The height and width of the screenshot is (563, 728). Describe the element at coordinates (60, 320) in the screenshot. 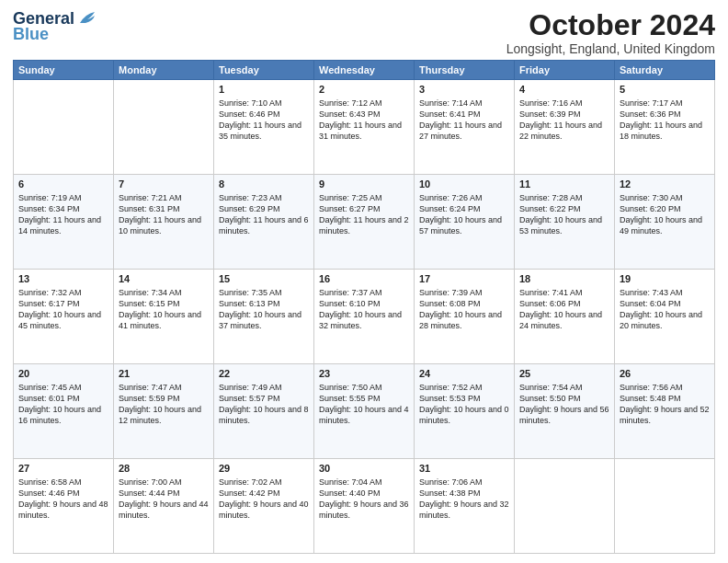

I see `daylight-text: Daylight: 10 hours and 45 minutes.` at that location.